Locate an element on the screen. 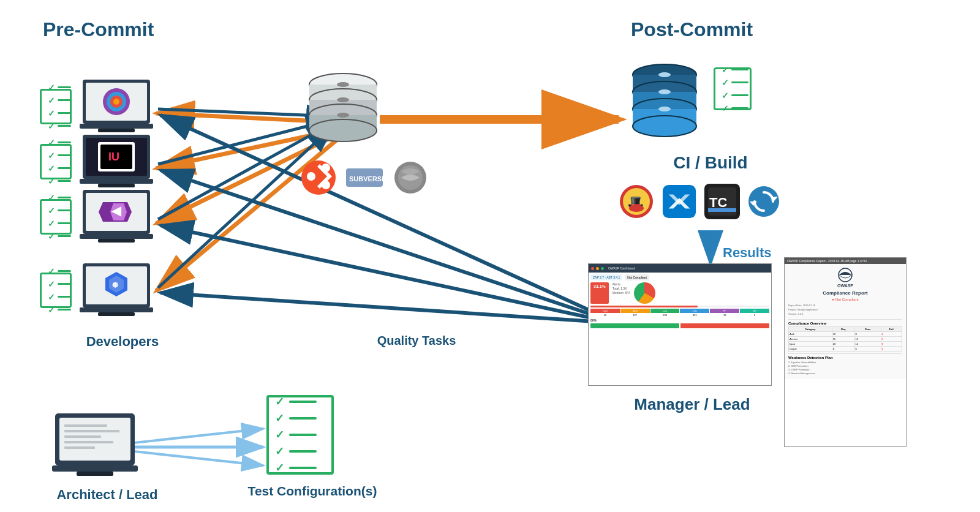  laptop-dev4: ⎈ is located at coordinates (116, 293).